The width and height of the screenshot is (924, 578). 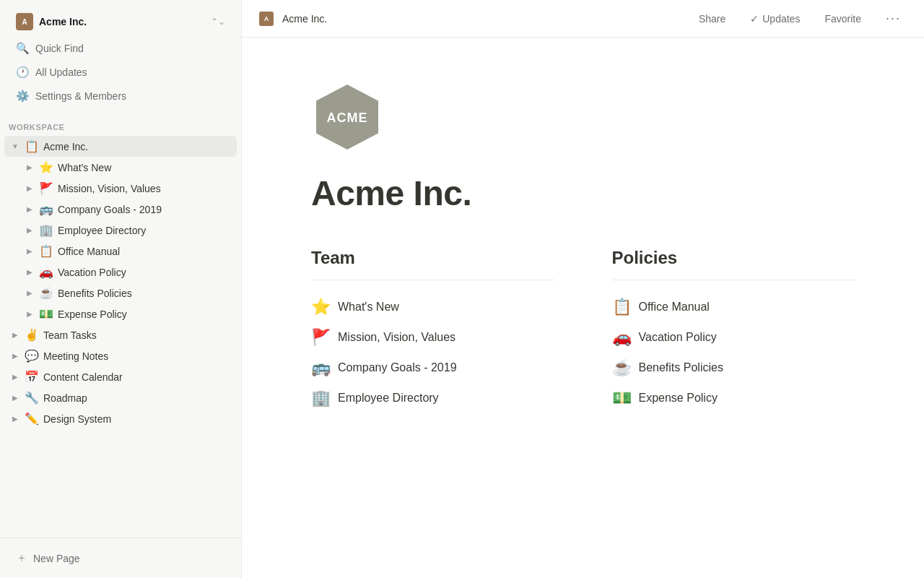 I want to click on workspace-logo: A, so click(x=25, y=22).